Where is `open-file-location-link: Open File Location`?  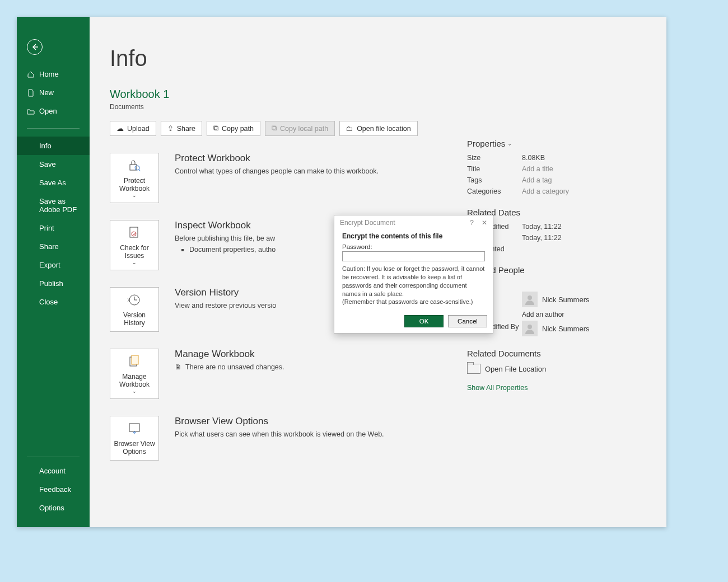 open-file-location-link: Open File Location is located at coordinates (557, 369).